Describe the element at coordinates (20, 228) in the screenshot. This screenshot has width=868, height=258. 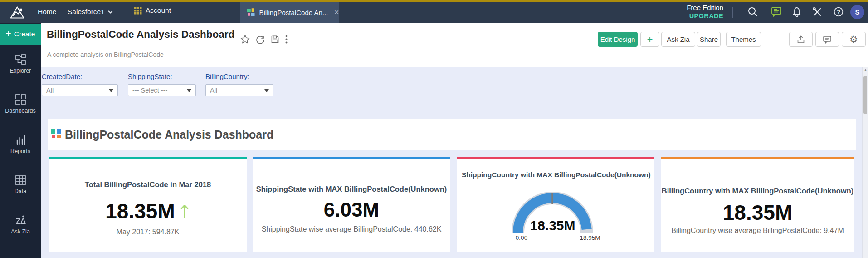
I see `sidebar-item-ask-zia: Ask Zia` at that location.